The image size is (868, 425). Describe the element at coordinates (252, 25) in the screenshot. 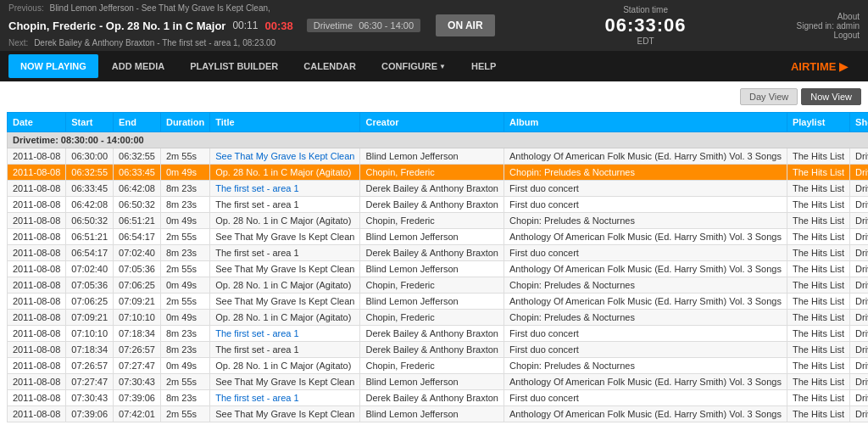

I see `now-playing-line: Chopin, Frederic - Op. 28 No. 1 in C Maj…` at that location.